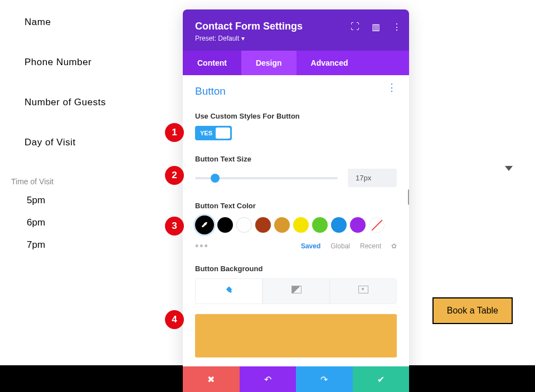 The image size is (535, 392). What do you see at coordinates (296, 336) in the screenshot?
I see `bg-color-preview` at bounding box center [296, 336].